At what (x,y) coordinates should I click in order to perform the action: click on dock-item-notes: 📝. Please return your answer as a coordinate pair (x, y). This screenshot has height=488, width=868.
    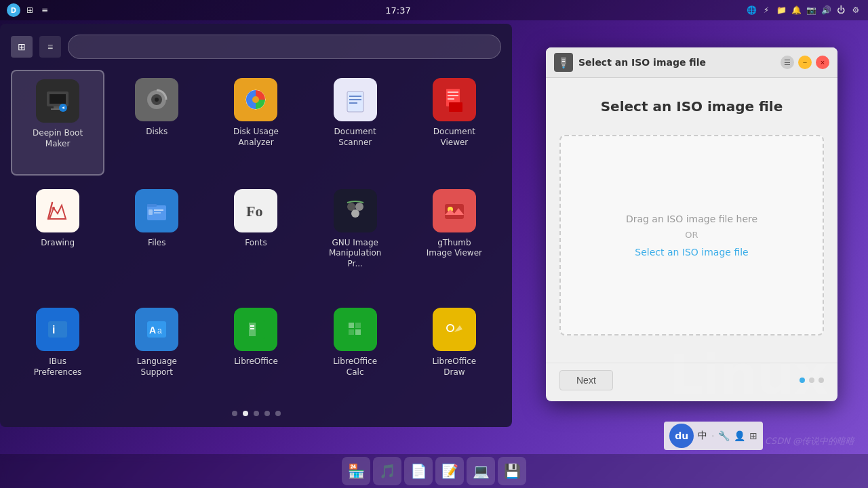
    Looking at the image, I should click on (450, 471).